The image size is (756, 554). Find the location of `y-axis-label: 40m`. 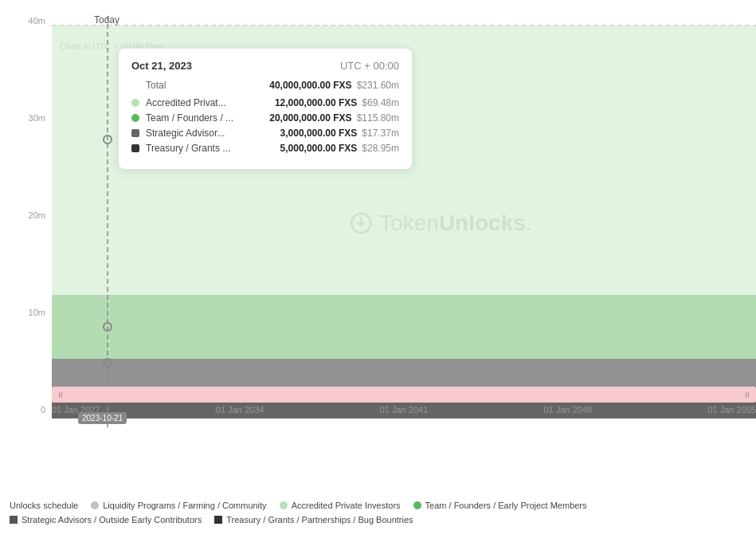

y-axis-label: 40m is located at coordinates (22, 21).